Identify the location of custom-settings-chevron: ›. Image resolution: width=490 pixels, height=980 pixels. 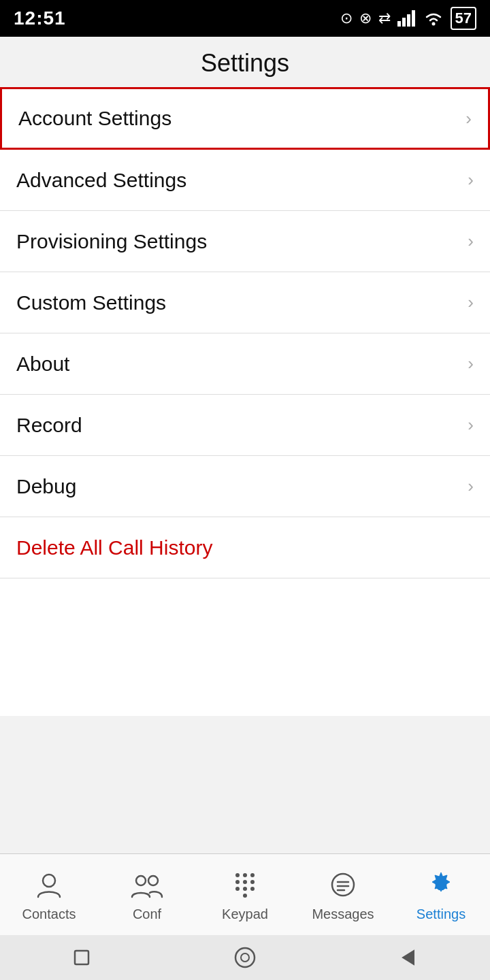
(471, 302).